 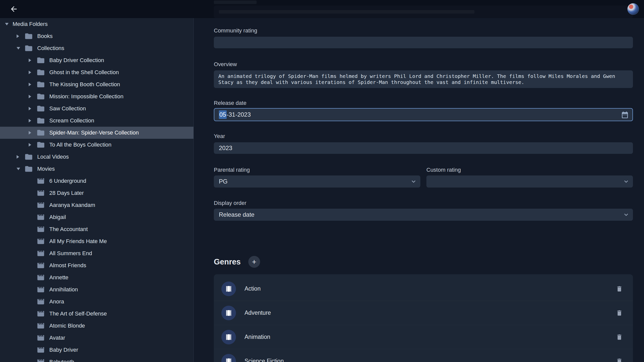 I want to click on tree-item: Books, so click(x=97, y=36).